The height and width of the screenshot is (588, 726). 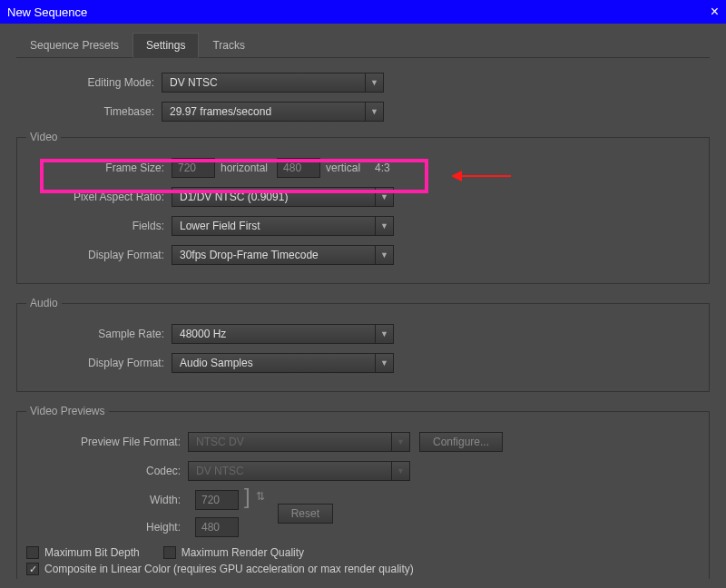 I want to click on audio-display-format-select: Audio Samples ▼, so click(x=283, y=363).